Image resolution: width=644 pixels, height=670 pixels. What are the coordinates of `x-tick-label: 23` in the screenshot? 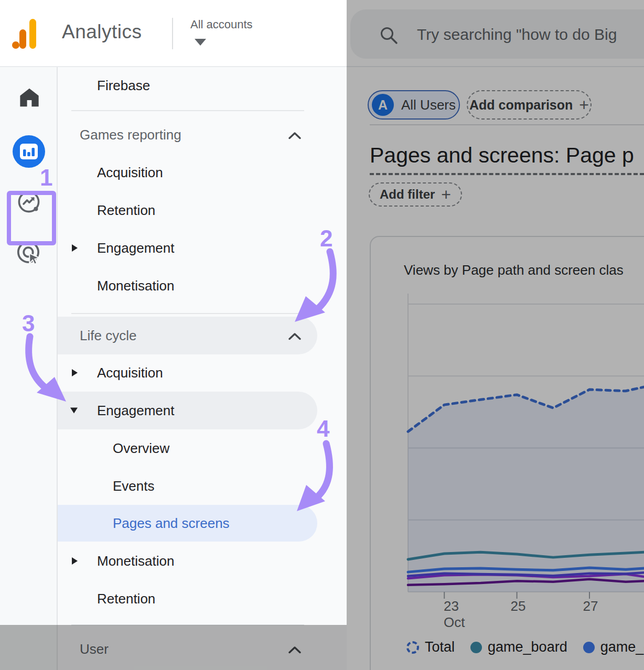 It's located at (454, 606).